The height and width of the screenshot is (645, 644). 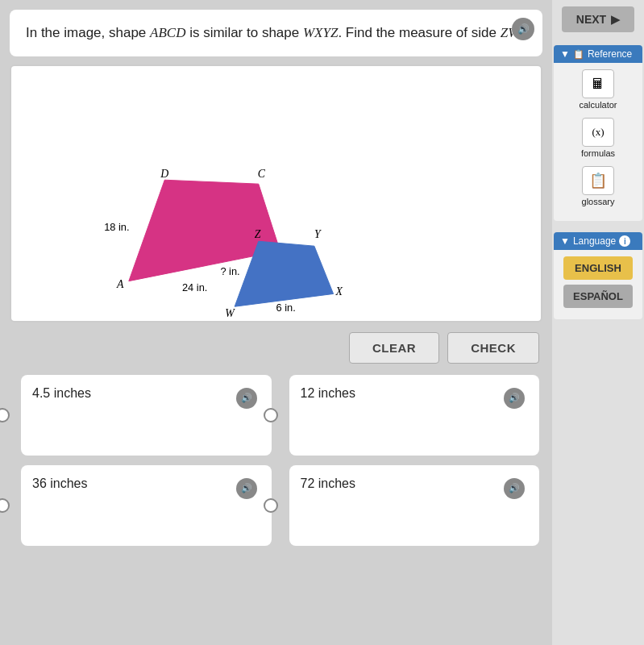 What do you see at coordinates (147, 506) in the screenshot?
I see `choice-c-card: 36 inches 🔊` at bounding box center [147, 506].